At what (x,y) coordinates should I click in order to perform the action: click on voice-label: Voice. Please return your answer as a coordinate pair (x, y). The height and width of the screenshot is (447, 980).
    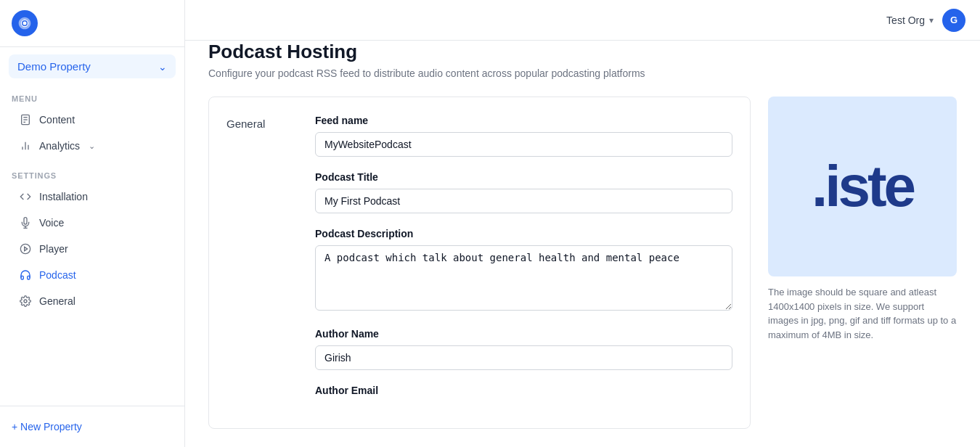
    Looking at the image, I should click on (52, 223).